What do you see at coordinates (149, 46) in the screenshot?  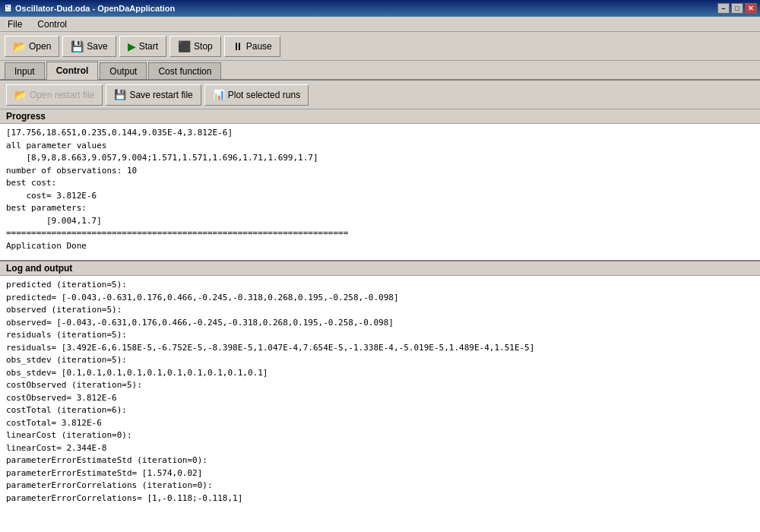 I see `start-label: Start` at bounding box center [149, 46].